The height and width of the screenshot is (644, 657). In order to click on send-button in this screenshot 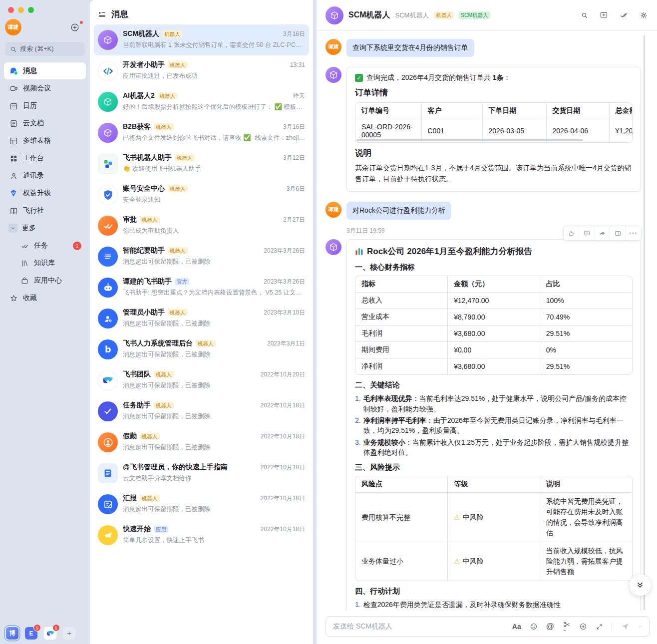, I will do `click(625, 627)`.